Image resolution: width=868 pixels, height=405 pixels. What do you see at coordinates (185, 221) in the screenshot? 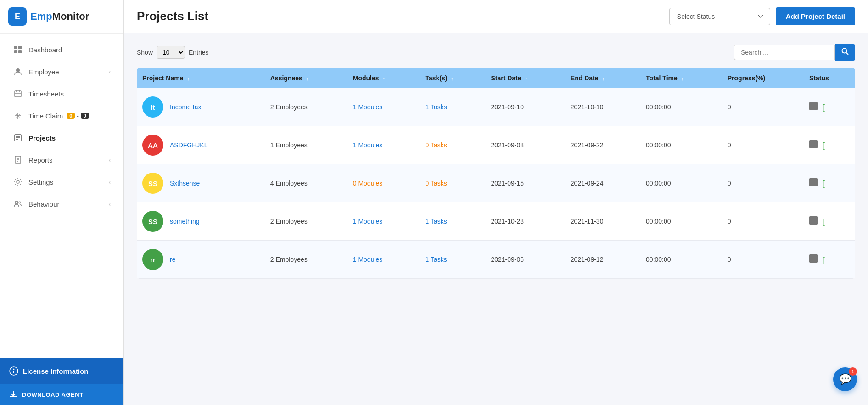
I see `project-name-link-3: something` at bounding box center [185, 221].